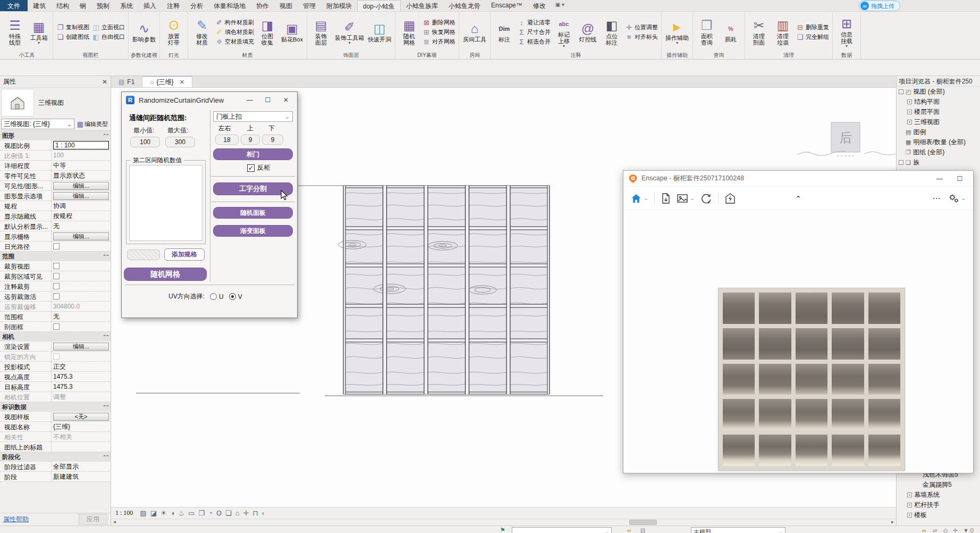 This screenshot has height=533, width=980. What do you see at coordinates (150, 5) in the screenshot?
I see `ribbon-tab: 插入` at bounding box center [150, 5].